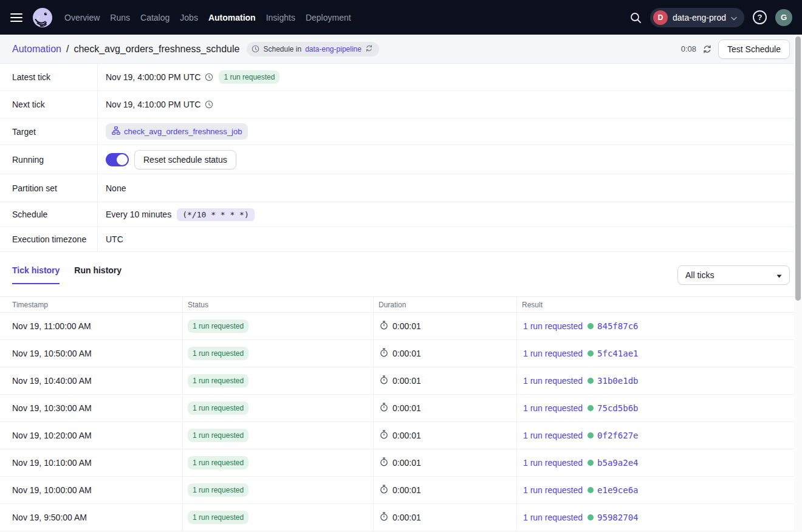  What do you see at coordinates (711, 18) in the screenshot?
I see `top-nav-right: D data-eng-prod ? G` at bounding box center [711, 18].